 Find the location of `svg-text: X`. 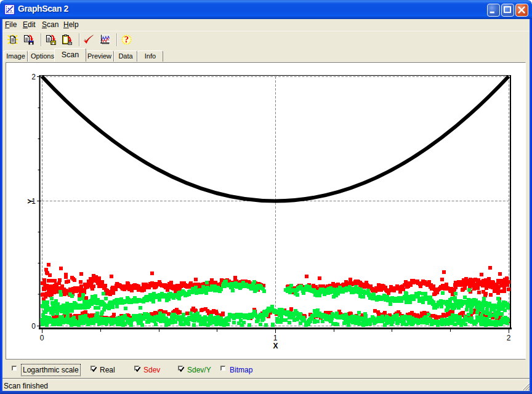

svg-text: X is located at coordinates (275, 346).